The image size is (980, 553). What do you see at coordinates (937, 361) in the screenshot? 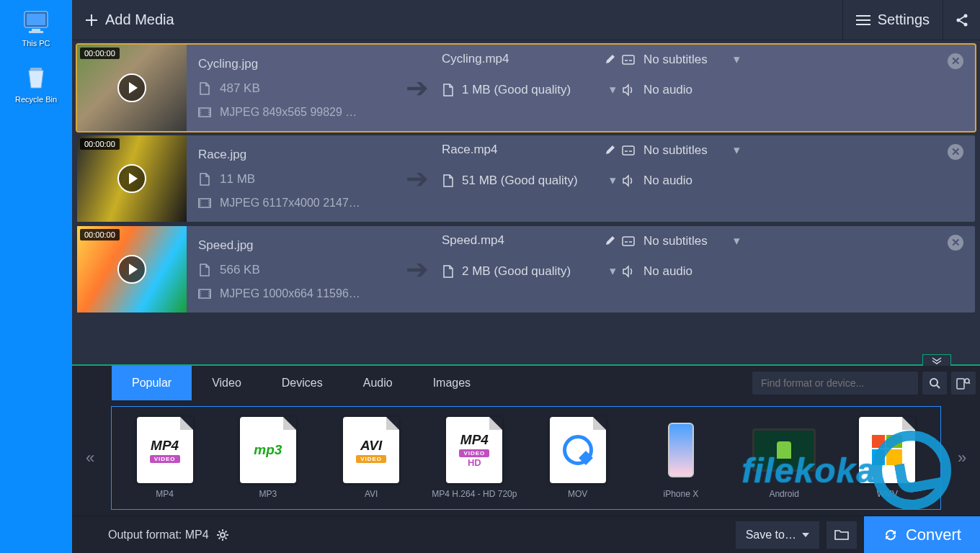
I see `chevron-down-icon` at bounding box center [937, 361].